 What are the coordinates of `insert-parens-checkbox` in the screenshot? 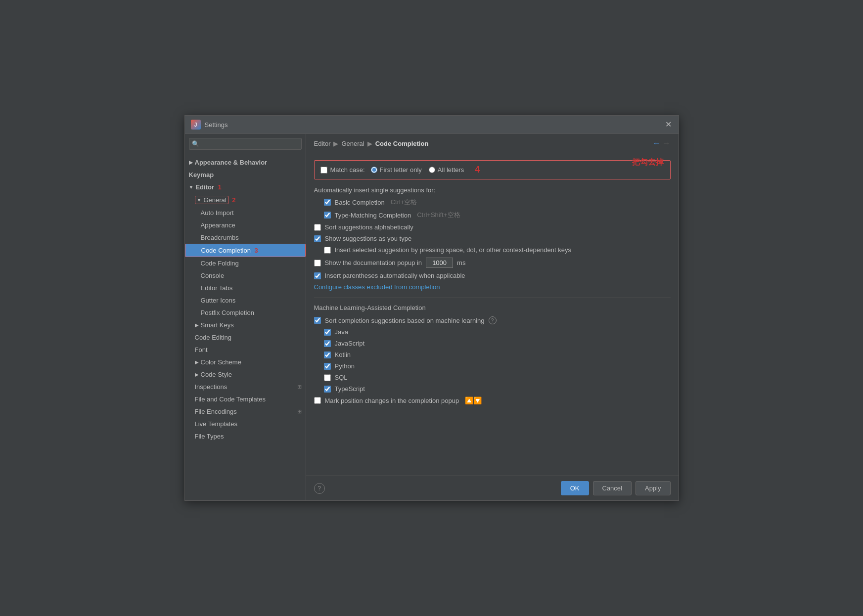 It's located at (318, 276).